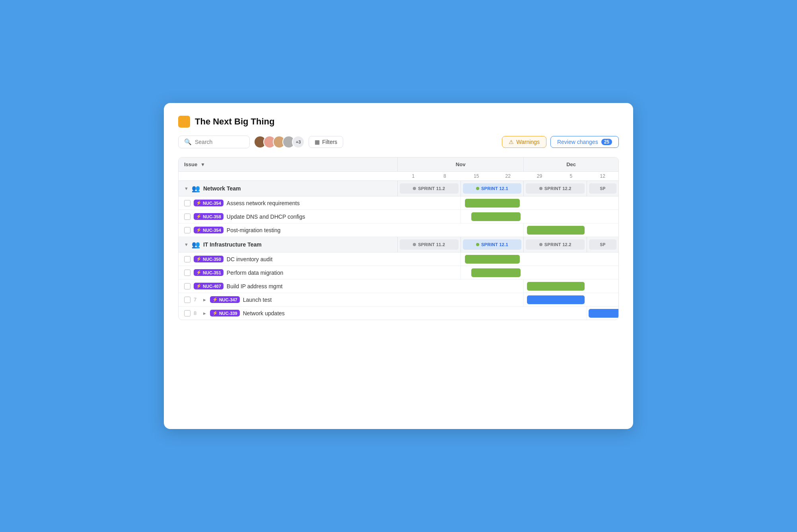  What do you see at coordinates (398, 300) in the screenshot?
I see `task-row-nuc347: 7 ► ⚡ NUC-347 Launch test` at bounding box center [398, 300].